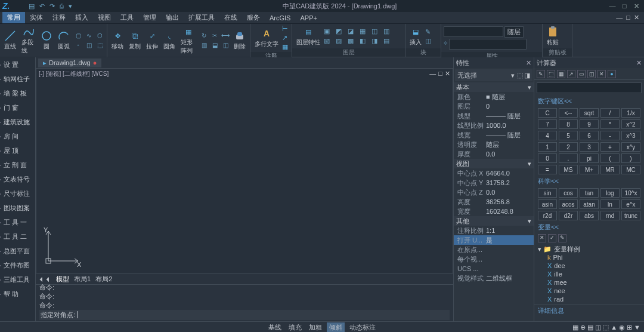  I want to click on insert-button: ⬓插入, so click(416, 36).